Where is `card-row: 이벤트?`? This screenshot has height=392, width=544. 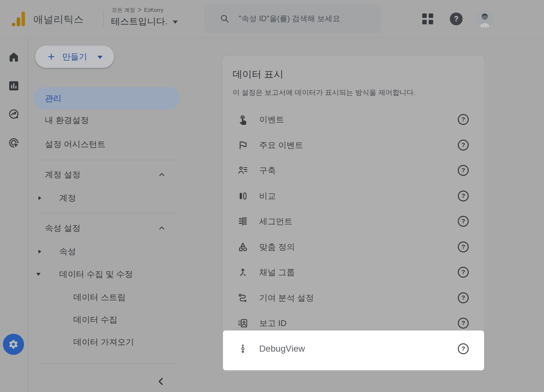 card-row: 이벤트? is located at coordinates (353, 119).